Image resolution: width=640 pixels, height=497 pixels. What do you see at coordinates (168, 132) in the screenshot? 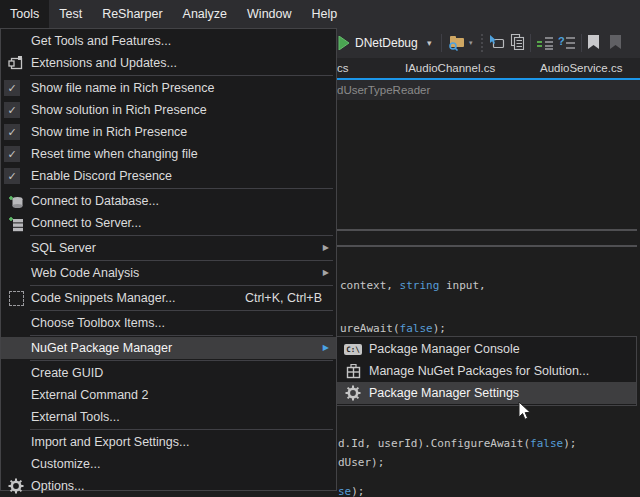
I see `menu-item-show-time: ✓ Show time in Rich Presence` at bounding box center [168, 132].